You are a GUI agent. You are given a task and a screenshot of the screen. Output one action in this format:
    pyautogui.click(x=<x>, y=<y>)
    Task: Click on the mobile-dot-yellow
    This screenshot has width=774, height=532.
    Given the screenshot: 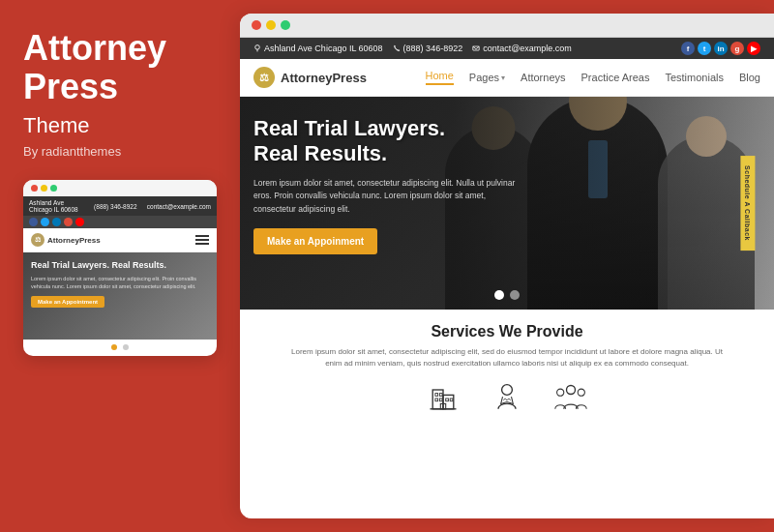 What is the action you would take?
    pyautogui.click(x=45, y=188)
    